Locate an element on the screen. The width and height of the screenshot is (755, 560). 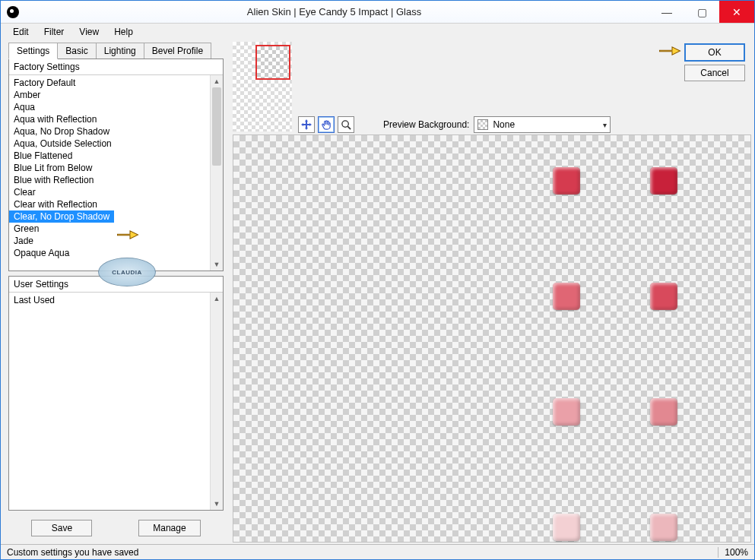
list-item: Aqua with Reflection is located at coordinates (109, 119).